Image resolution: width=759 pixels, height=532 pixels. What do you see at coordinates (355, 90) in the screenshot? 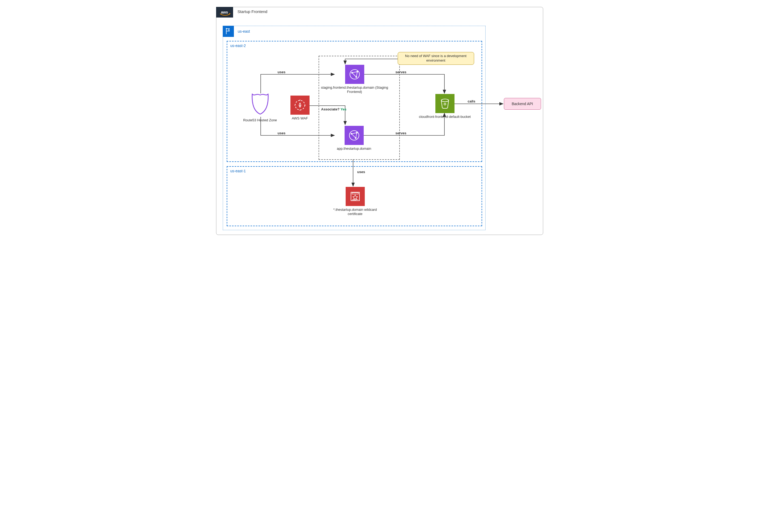
I see `node-staging-label: staging.frontend.thestartup.domain (Stag…` at bounding box center [355, 90].